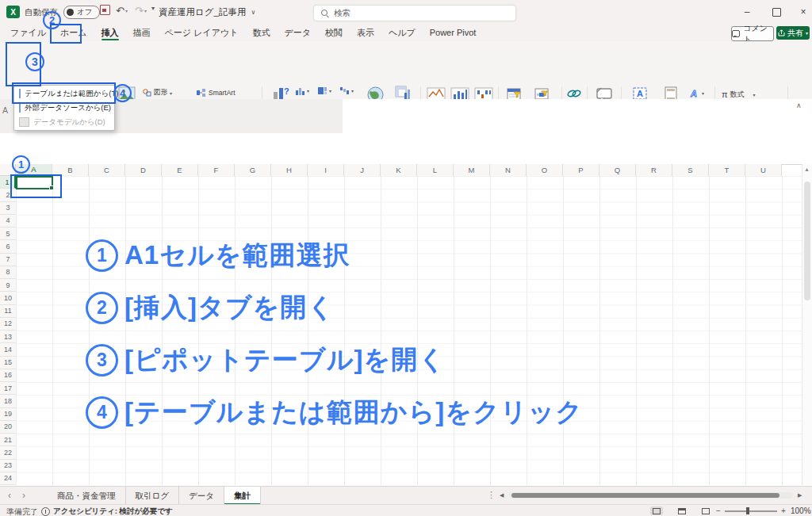 The height and width of the screenshot is (516, 812). What do you see at coordinates (52, 188) in the screenshot?
I see `fill-handle` at bounding box center [52, 188].